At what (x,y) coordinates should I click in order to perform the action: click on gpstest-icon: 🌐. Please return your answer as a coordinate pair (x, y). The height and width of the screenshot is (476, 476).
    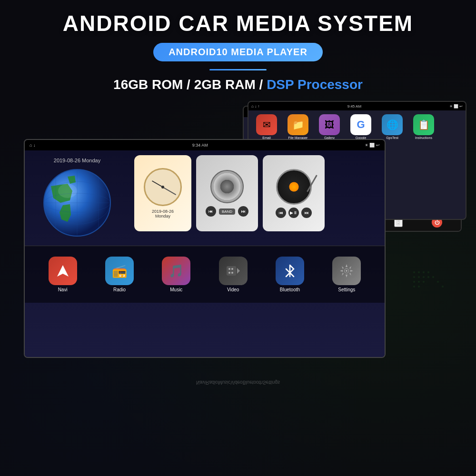
    Looking at the image, I should click on (392, 125).